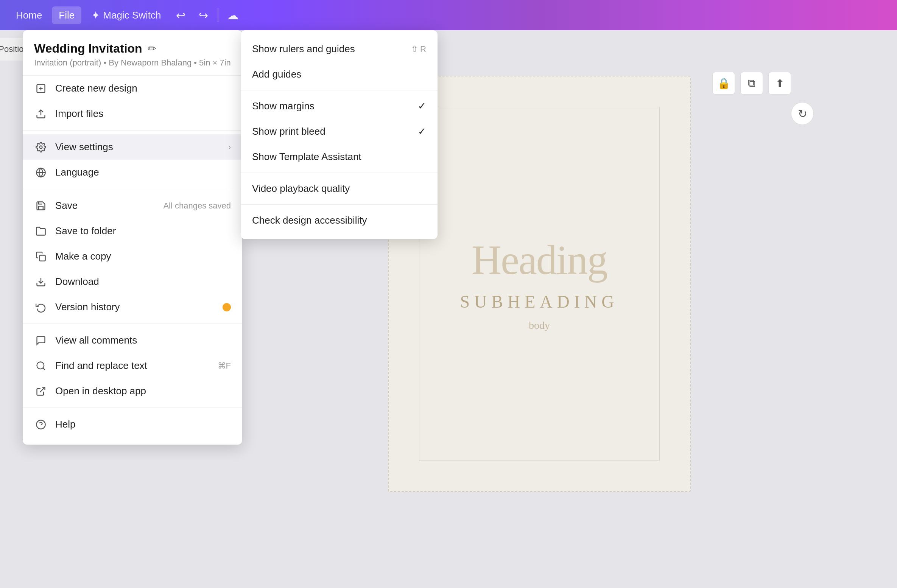 Image resolution: width=897 pixels, height=588 pixels. Describe the element at coordinates (419, 49) in the screenshot. I see `show-rulers-shortcut: ⇧ R` at that location.